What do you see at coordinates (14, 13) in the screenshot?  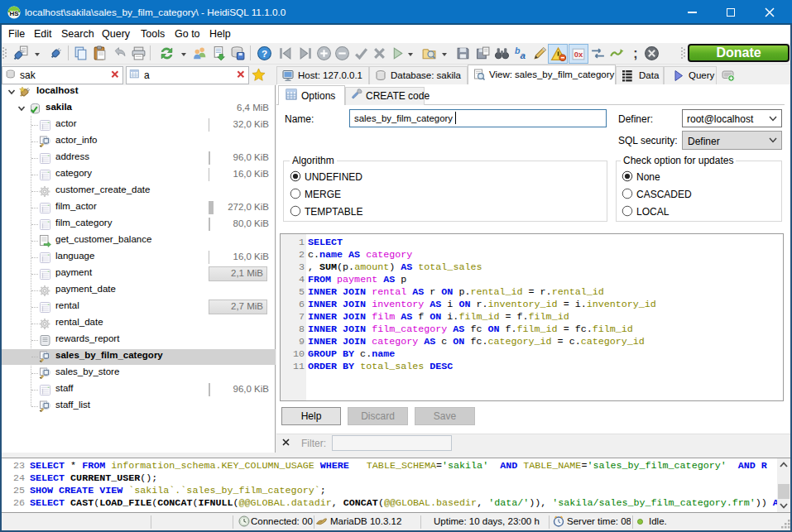 I see `svg-text: HS` at bounding box center [14, 13].